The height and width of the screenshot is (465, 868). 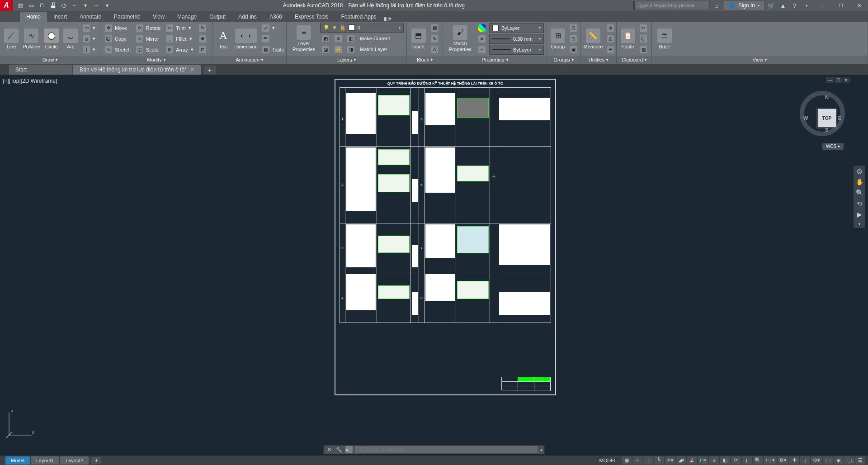 What do you see at coordinates (859, 204) in the screenshot?
I see `orbit-icon: ⟲` at bounding box center [859, 204].